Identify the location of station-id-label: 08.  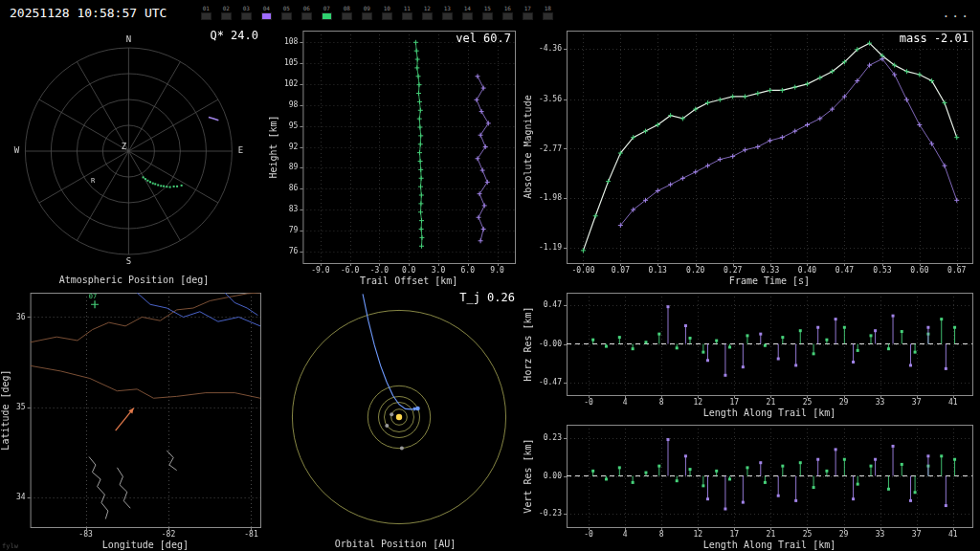
(346, 8).